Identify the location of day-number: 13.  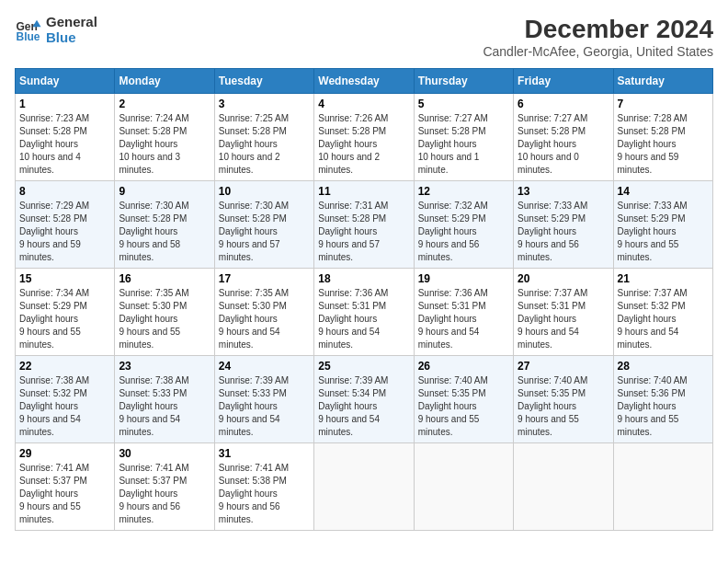
(563, 191).